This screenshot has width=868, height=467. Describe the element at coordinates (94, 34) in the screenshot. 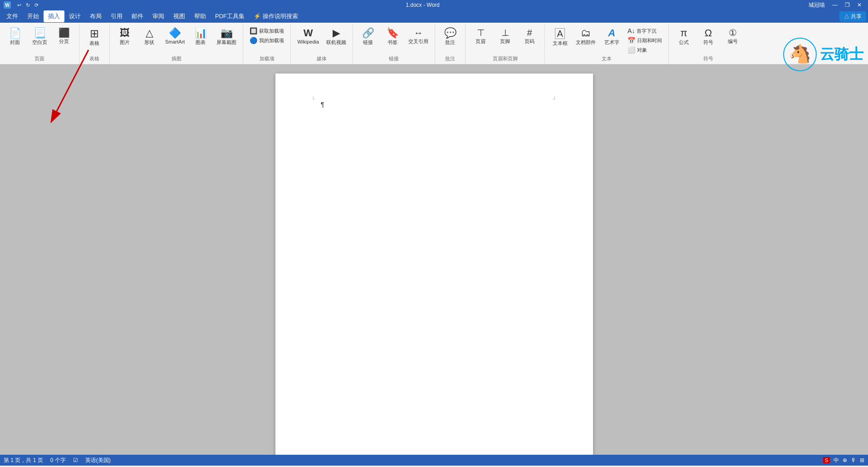

I see `table-icon: ⊞` at that location.